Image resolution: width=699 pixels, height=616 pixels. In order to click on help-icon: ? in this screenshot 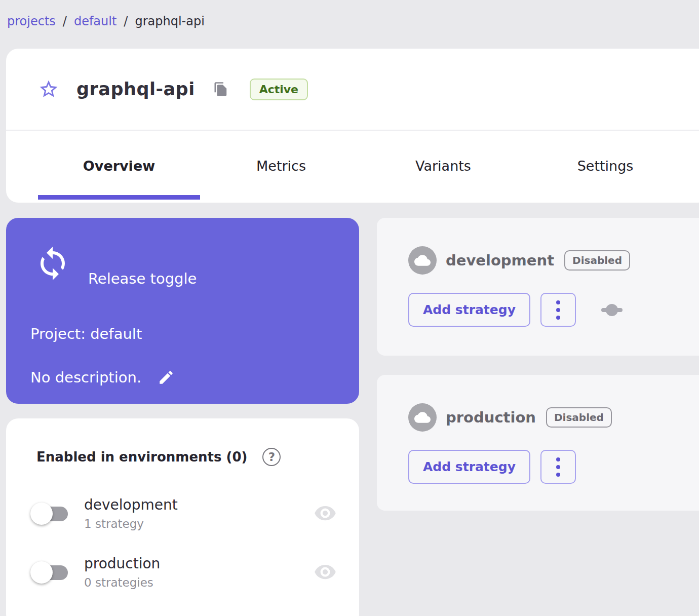, I will do `click(271, 457)`.